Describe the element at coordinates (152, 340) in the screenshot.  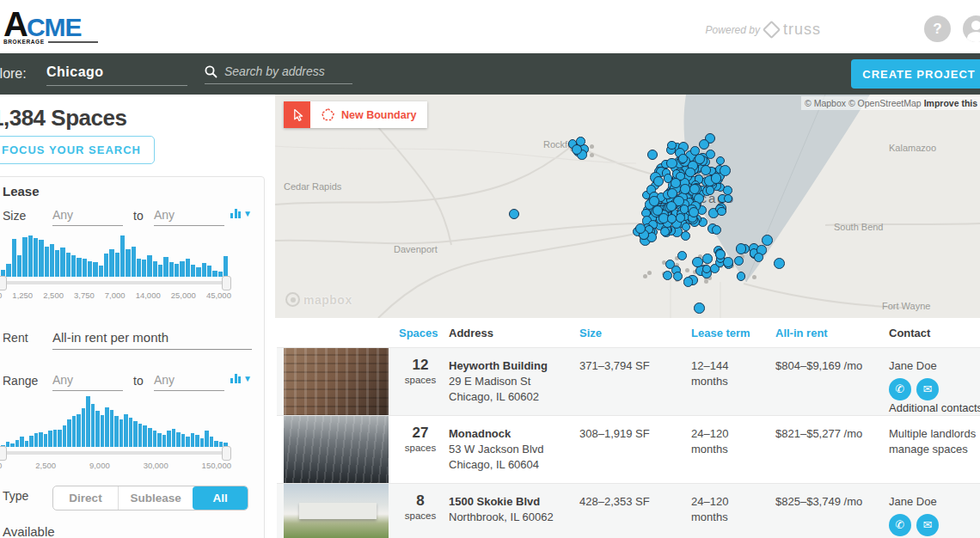
I see `rent-type-select: All-in rent per month` at that location.